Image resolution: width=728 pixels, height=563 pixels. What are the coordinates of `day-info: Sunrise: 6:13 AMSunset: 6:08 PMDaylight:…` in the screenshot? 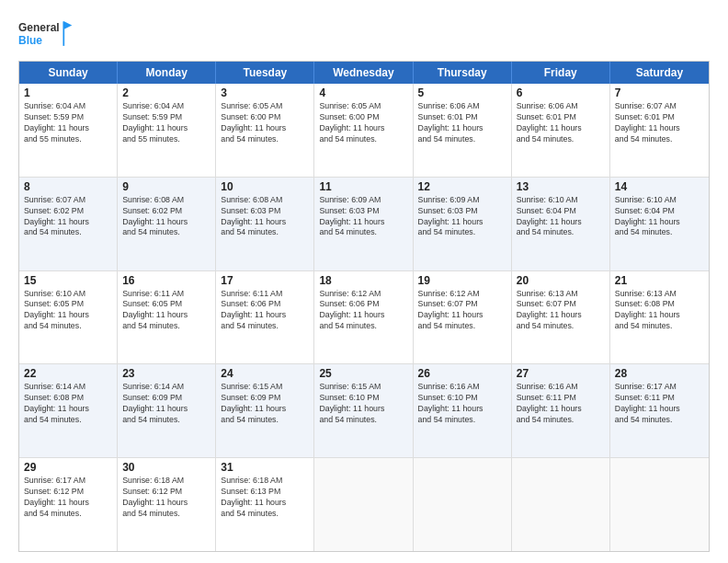 It's located at (660, 311).